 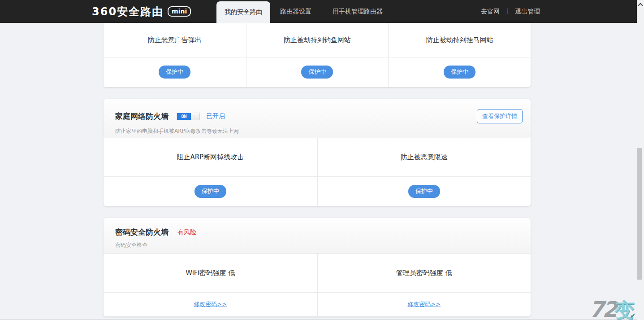 What do you see at coordinates (317, 304) in the screenshot?
I see `password-links-row: 修改密码>> 修改密码>>` at bounding box center [317, 304].